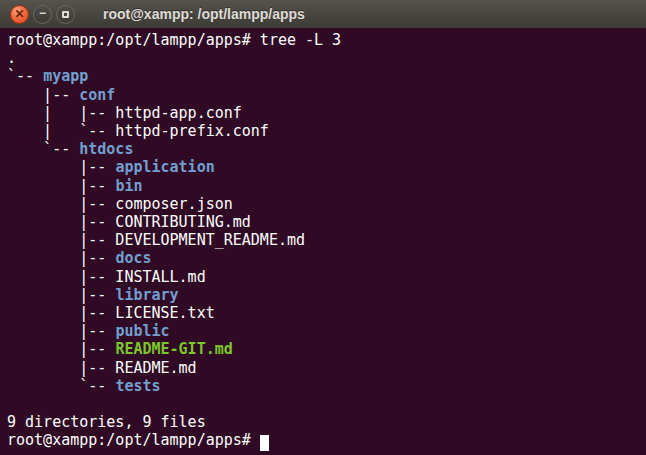 This screenshot has height=455, width=646. Describe the element at coordinates (19, 14) in the screenshot. I see `close-icon: ✕` at that location.